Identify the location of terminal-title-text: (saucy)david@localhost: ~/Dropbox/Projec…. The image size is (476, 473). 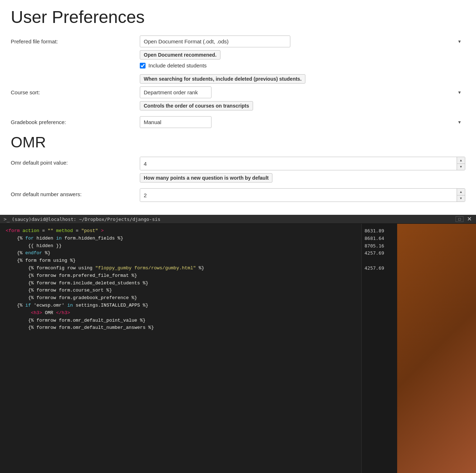
(86, 219).